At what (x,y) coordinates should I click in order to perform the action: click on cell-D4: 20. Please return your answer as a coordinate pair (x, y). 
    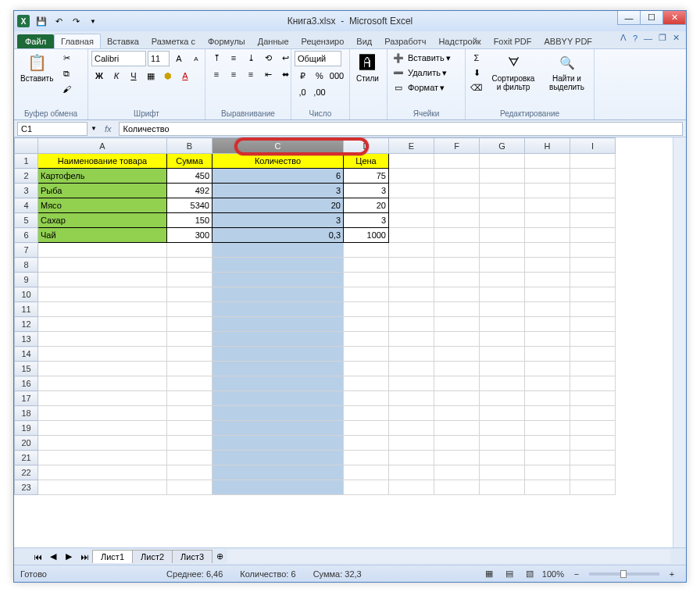
    Looking at the image, I should click on (366, 206).